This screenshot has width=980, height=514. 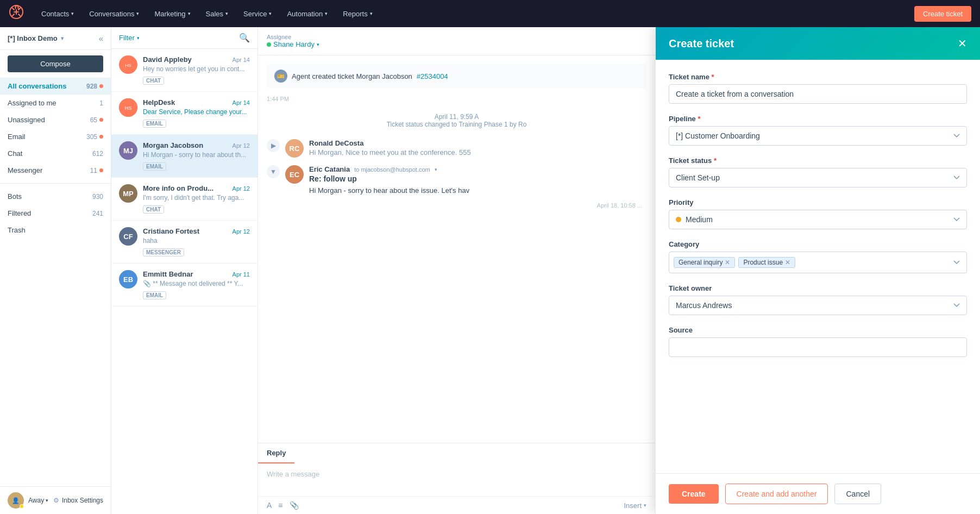 I want to click on compose-button: Compose, so click(x=55, y=64).